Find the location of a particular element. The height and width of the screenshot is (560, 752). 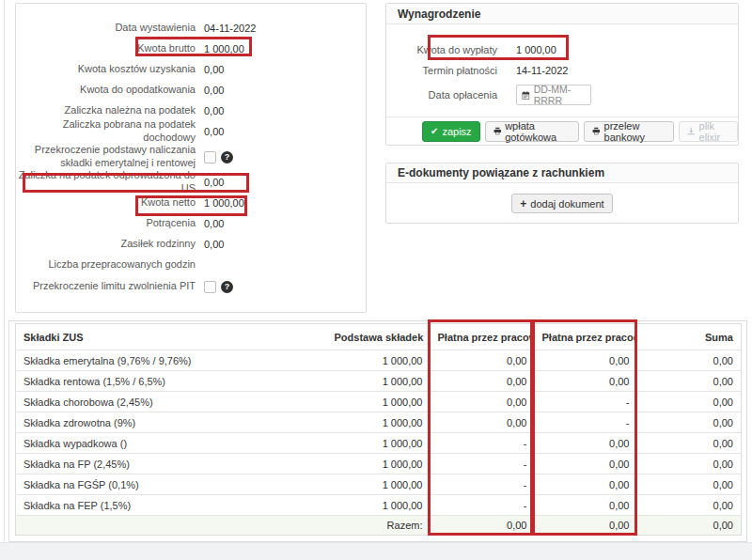

net-amount-value: 1 000,00 is located at coordinates (224, 203).